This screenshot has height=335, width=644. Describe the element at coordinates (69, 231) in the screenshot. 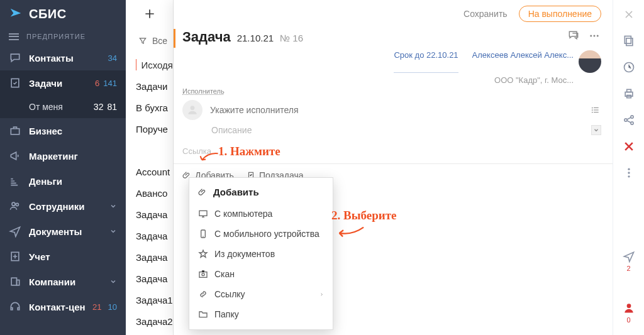

I see `nav-label: Документы` at that location.